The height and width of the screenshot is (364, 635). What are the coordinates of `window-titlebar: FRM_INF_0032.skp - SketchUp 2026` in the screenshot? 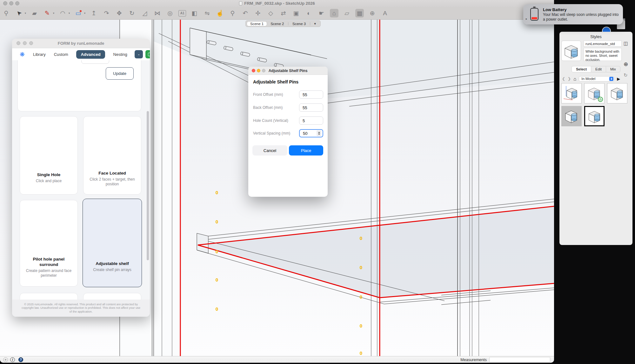 It's located at (277, 3).